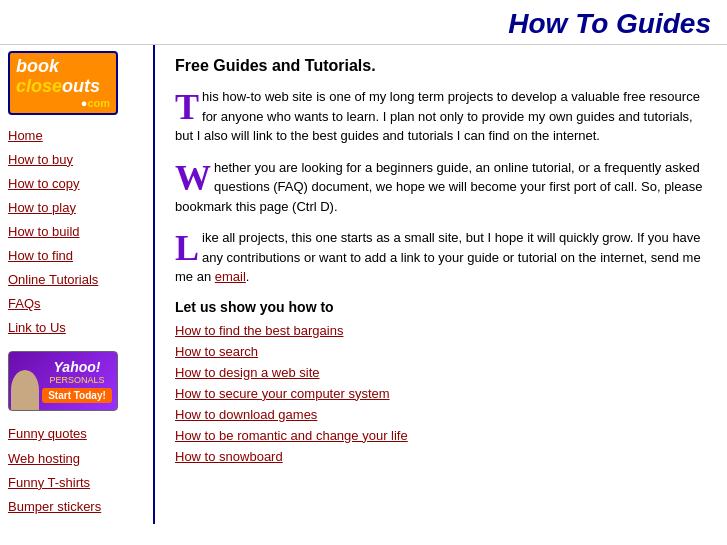 The width and height of the screenshot is (727, 545). What do you see at coordinates (76, 256) in the screenshot?
I see `sidebar-link-find: How to find` at bounding box center [76, 256].